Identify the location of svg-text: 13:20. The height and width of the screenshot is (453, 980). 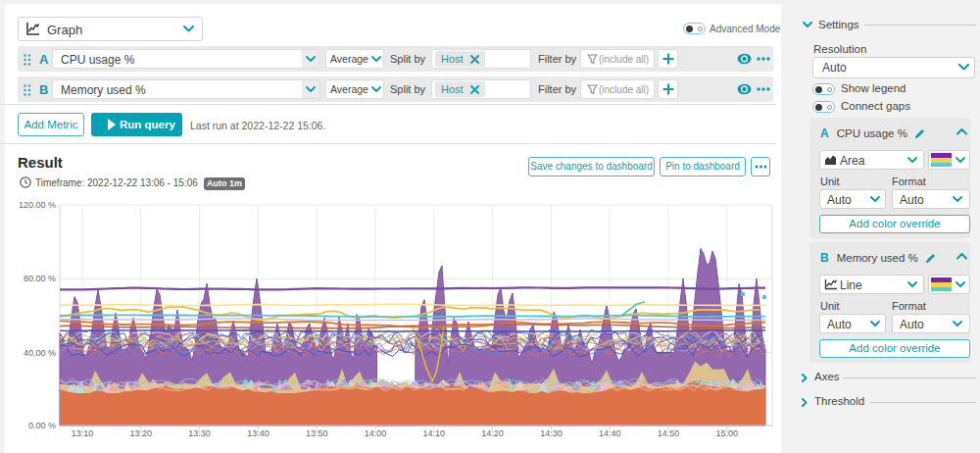
(141, 433).